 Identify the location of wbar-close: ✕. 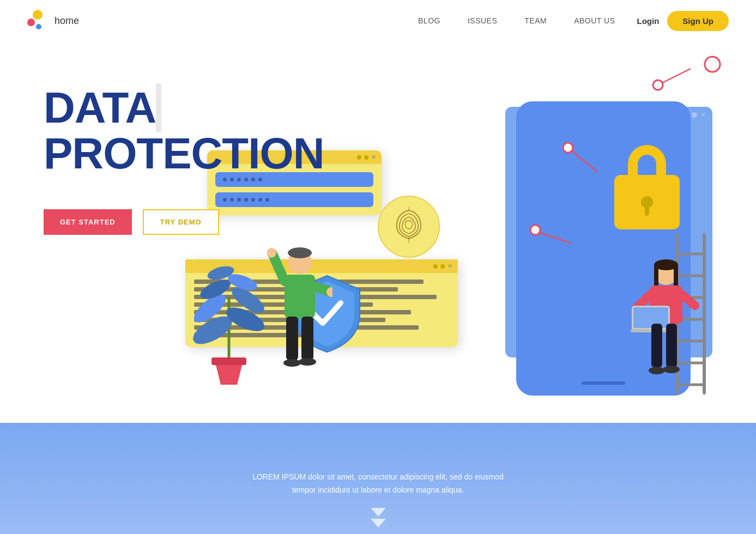
(374, 157).